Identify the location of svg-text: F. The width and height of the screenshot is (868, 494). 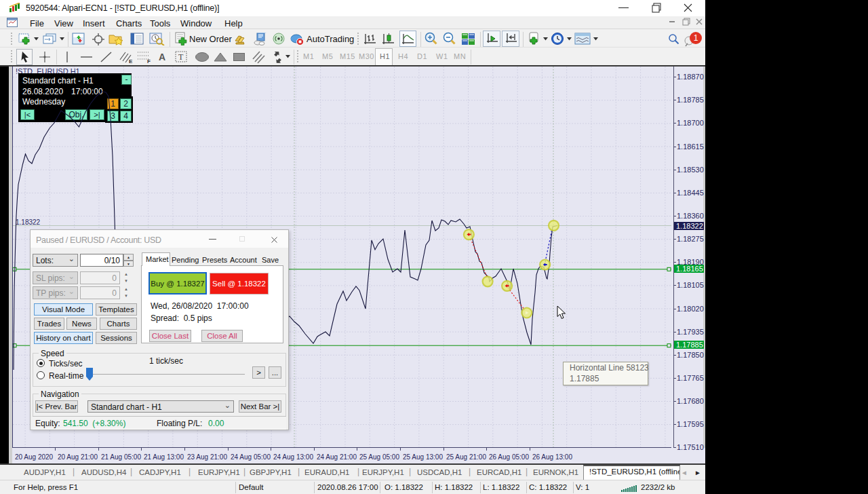
(149, 61).